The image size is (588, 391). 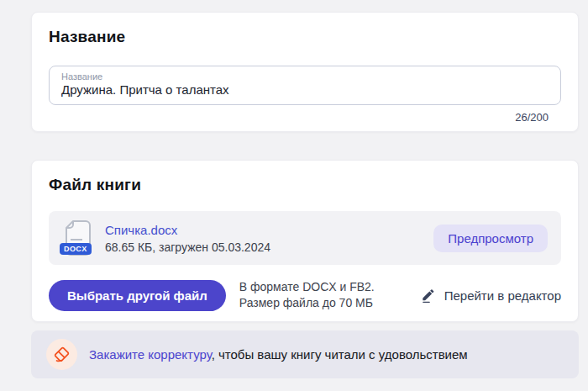 I want to click on format-hint-line2: Размер файла до 70 МБ, so click(x=307, y=303).